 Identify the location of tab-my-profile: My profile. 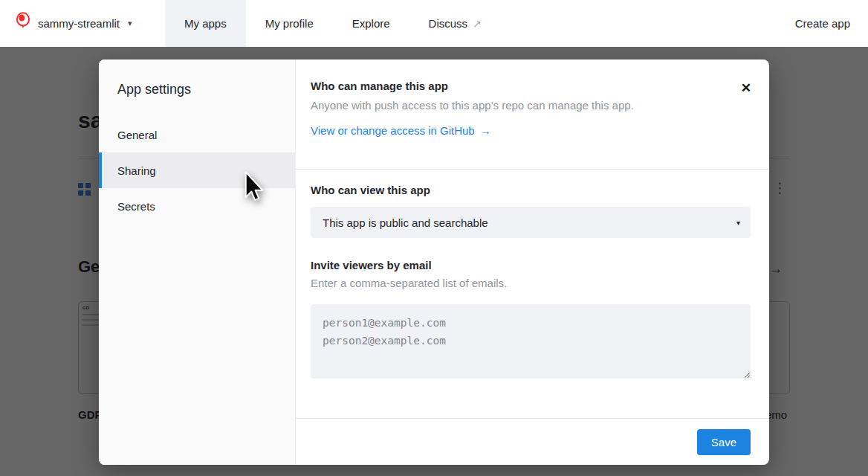
(290, 24).